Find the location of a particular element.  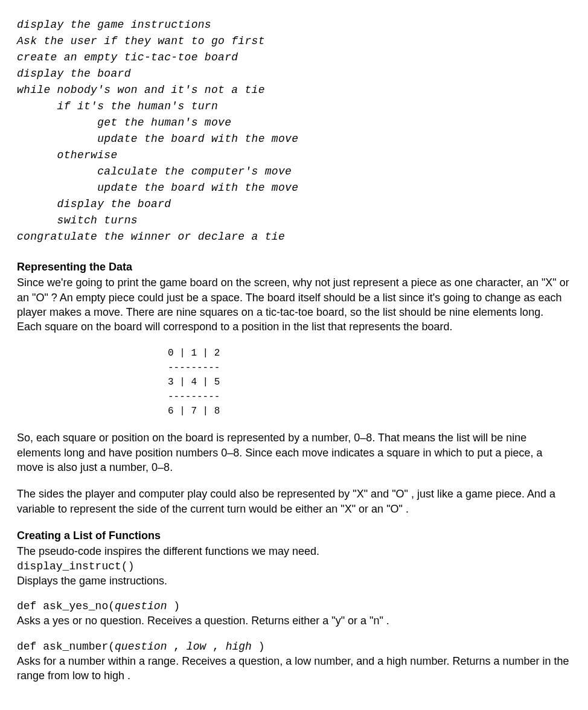

para-representing-data-3: The sides the player and computer play c… is located at coordinates (294, 501).